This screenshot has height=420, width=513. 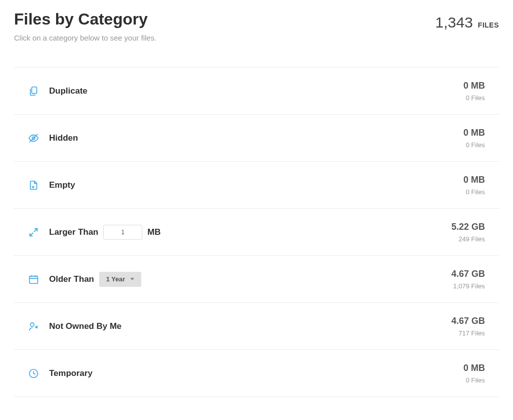 I want to click on size-unit-label: MB, so click(x=154, y=232).